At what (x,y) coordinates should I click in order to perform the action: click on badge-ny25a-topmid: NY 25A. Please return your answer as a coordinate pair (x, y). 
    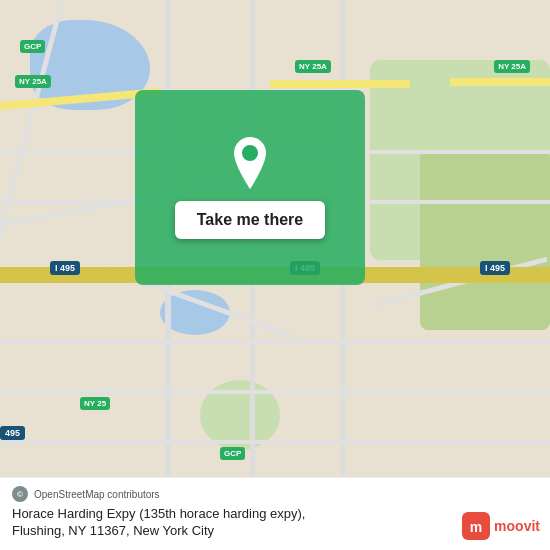
    Looking at the image, I should click on (313, 66).